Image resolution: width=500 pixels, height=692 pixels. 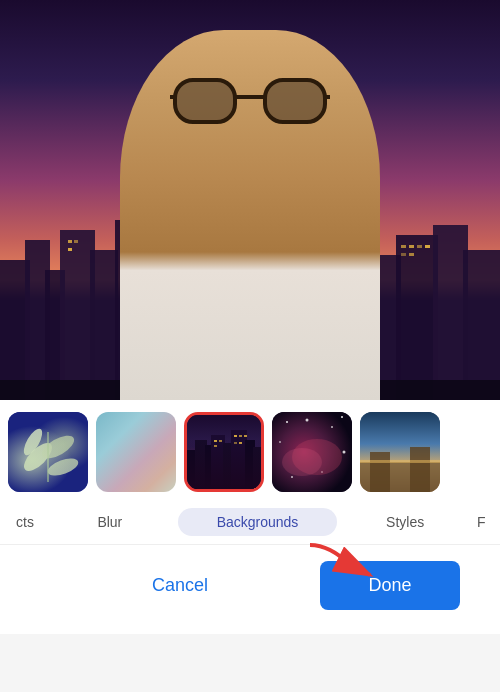 What do you see at coordinates (312, 452) in the screenshot?
I see `space-thumbnail-icon` at bounding box center [312, 452].